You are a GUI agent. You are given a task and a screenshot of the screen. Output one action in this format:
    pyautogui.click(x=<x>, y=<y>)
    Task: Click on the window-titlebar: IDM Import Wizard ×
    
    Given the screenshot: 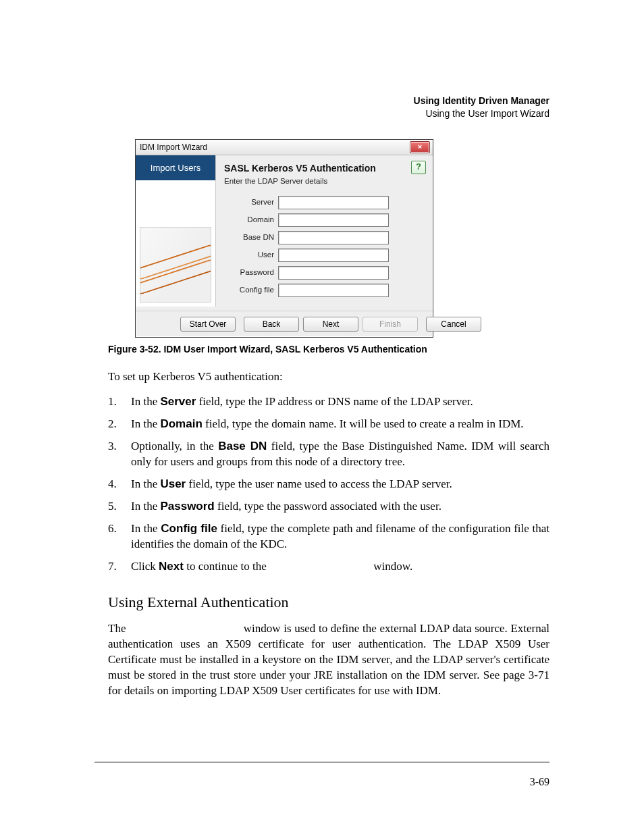 What is the action you would take?
    pyautogui.click(x=284, y=147)
    